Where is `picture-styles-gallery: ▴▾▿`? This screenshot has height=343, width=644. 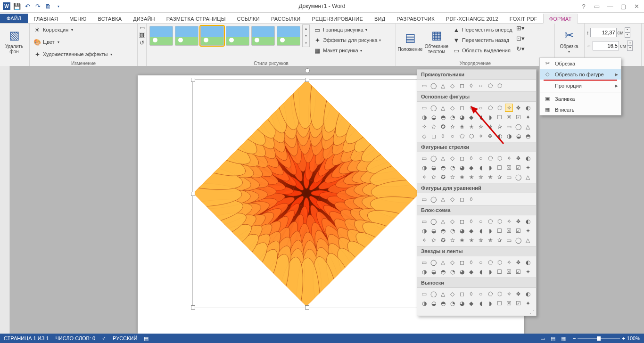 picture-styles-gallery: ▴▾▿ is located at coordinates (229, 36).